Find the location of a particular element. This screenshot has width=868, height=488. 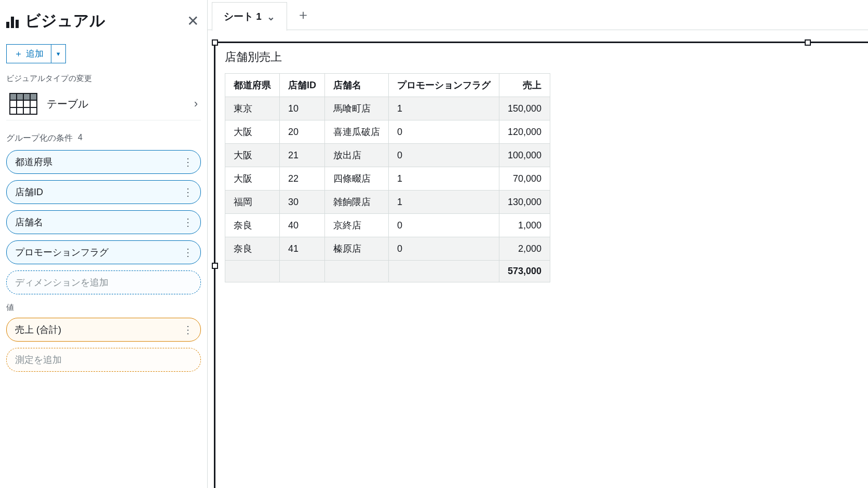

resize-handle-tr is located at coordinates (808, 43).